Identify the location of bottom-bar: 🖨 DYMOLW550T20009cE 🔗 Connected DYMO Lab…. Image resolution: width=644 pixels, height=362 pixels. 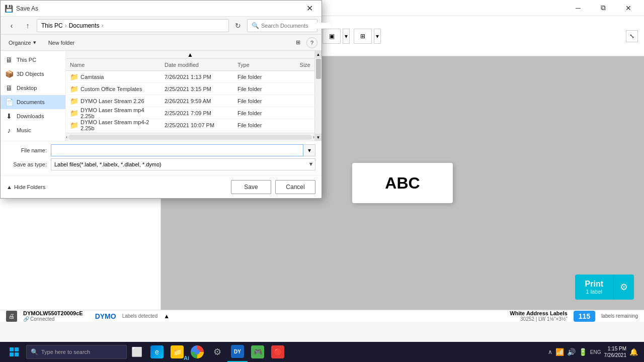
(322, 316).